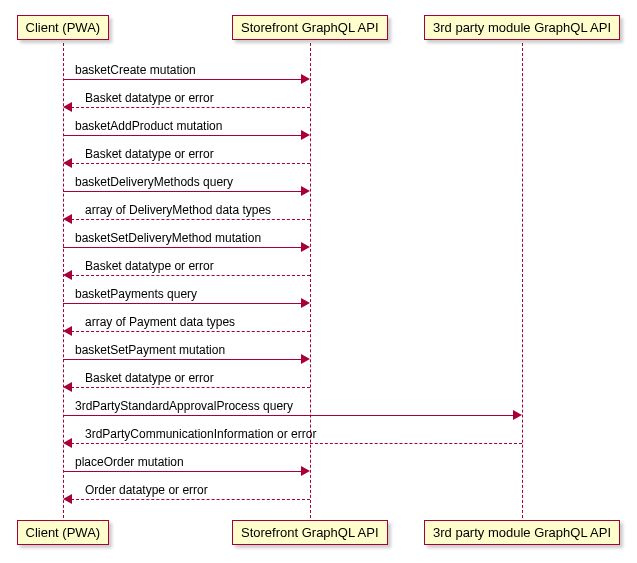  Describe the element at coordinates (150, 350) in the screenshot. I see `message-label: basketSetPayment mutation` at that location.